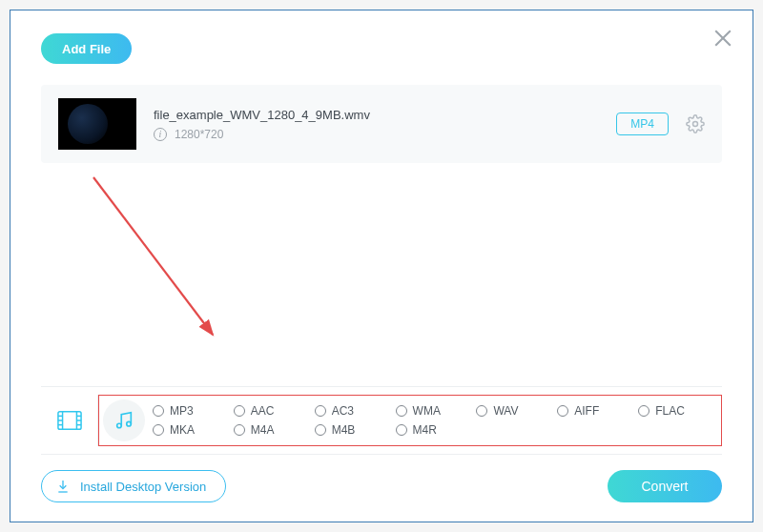 The image size is (763, 532). I want to click on audio-formats-group: MP3 AAC AC3 WMA WAV AIFF FLAC MKA M4A M4…, so click(410, 420).